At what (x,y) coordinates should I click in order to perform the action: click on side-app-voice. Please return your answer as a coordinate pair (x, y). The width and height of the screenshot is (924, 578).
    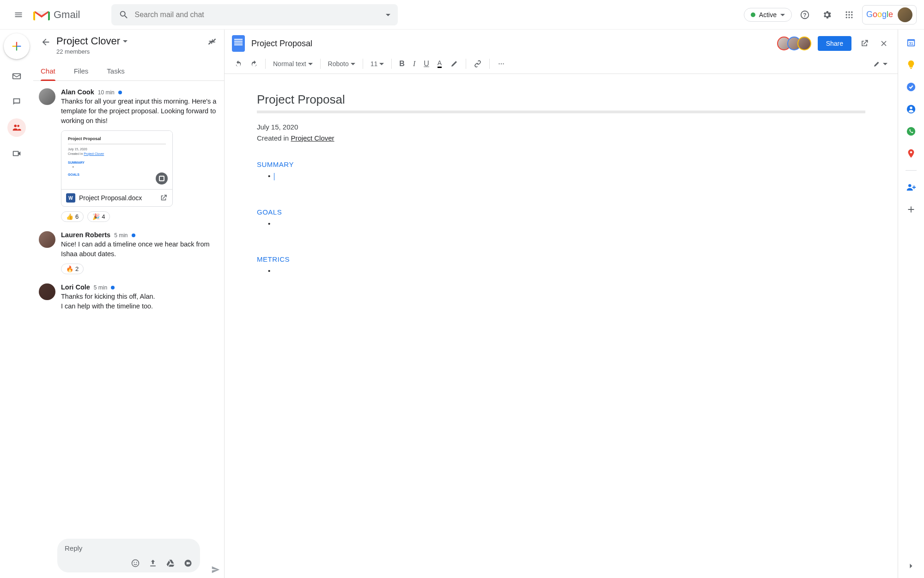
    Looking at the image, I should click on (911, 131).